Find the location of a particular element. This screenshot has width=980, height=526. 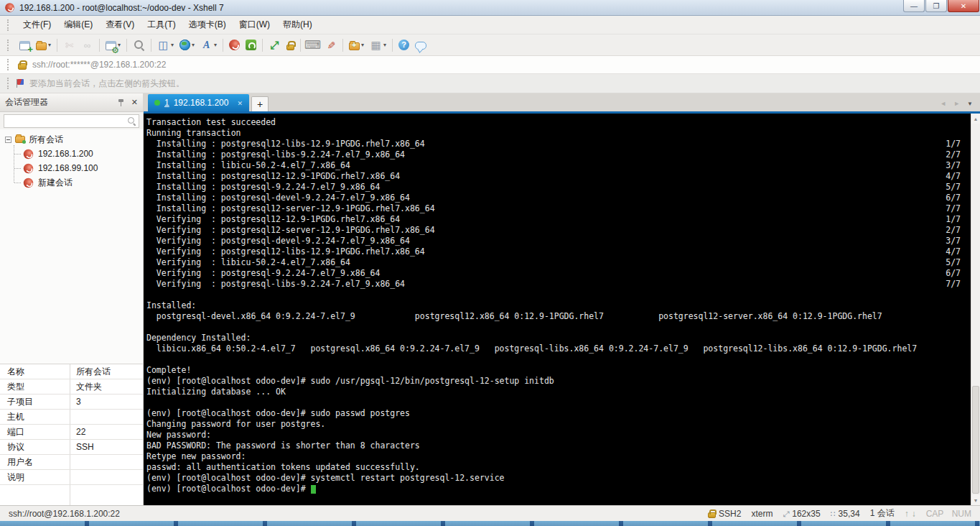

layout-button: ▾ is located at coordinates (165, 45).